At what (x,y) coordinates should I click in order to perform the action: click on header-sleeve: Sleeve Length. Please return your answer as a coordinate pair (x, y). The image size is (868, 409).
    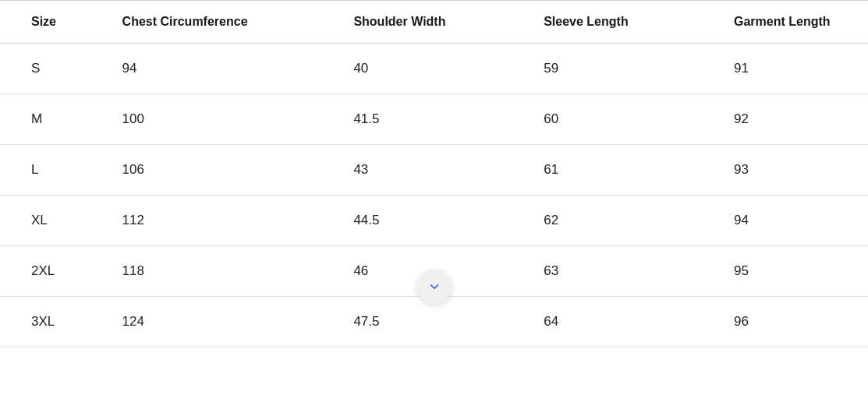
    Looking at the image, I should click on (608, 22).